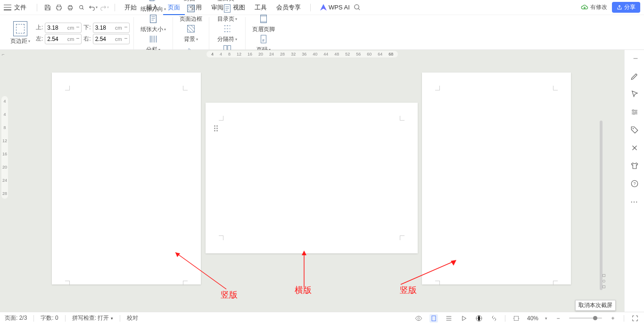 Image resolution: width=644 pixels, height=324 pixels. What do you see at coordinates (635, 130) in the screenshot?
I see `tag-icon` at bounding box center [635, 130].